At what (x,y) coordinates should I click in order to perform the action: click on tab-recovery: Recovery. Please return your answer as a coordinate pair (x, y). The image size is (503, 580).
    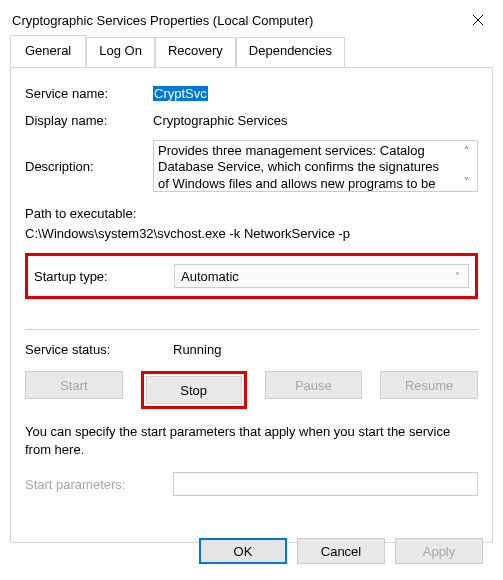
    Looking at the image, I should click on (196, 52).